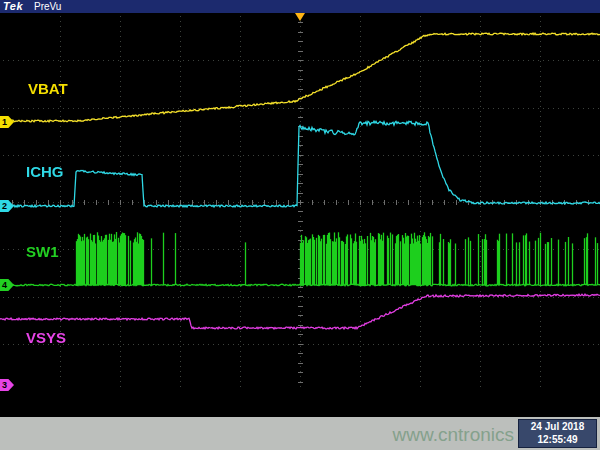  What do you see at coordinates (558, 428) in the screenshot?
I see `date-text: 24 Jul 2018` at bounding box center [558, 428].